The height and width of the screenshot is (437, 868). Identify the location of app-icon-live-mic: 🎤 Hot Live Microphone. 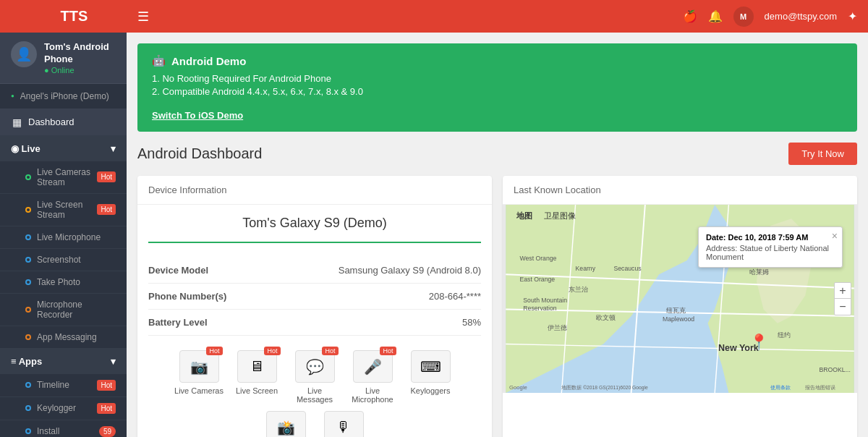
(373, 377).